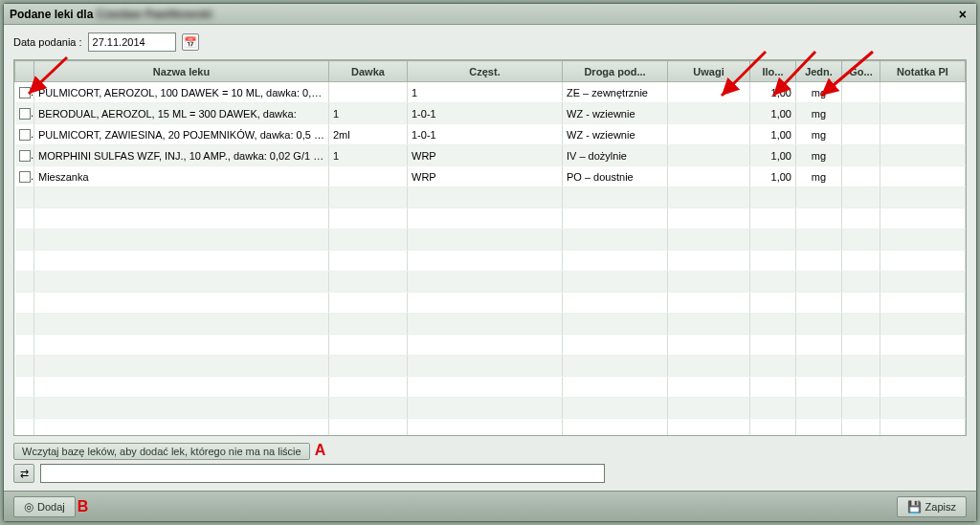 The width and height of the screenshot is (980, 525). What do you see at coordinates (182, 93) in the screenshot?
I see `cell-name: PULMICORT, AEROZOL, 100 DAWEK = 10 ML, d…` at bounding box center [182, 93].